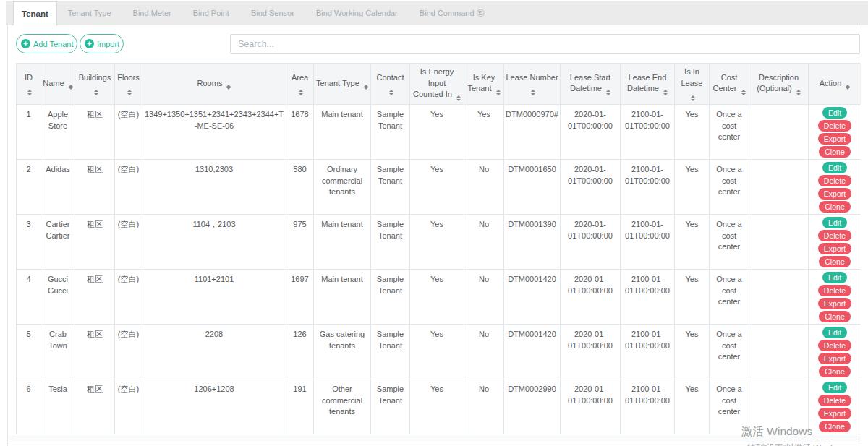 The height and width of the screenshot is (446, 868). Describe the element at coordinates (58, 84) in the screenshot. I see `column-header-name: Name` at that location.